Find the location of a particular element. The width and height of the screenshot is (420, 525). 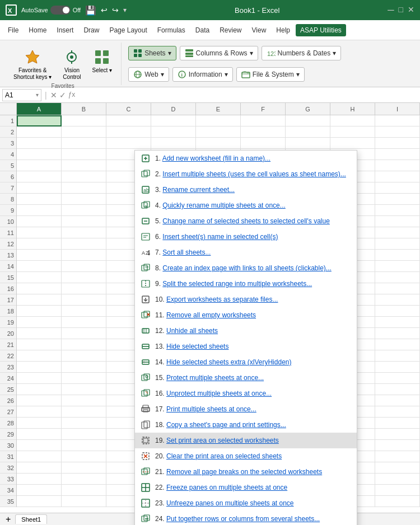

restore-btn: □ is located at coordinates (401, 10).